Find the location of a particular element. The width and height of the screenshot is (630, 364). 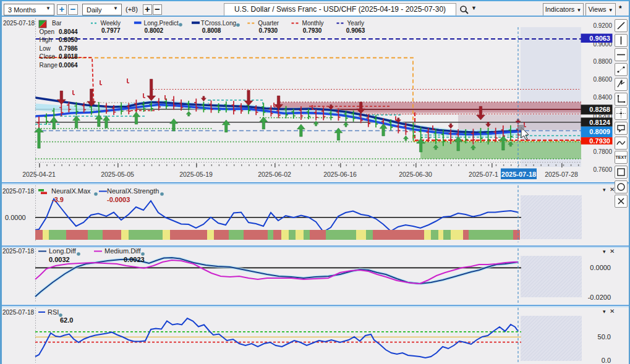

svg-text: 0.8800 is located at coordinates (602, 62).